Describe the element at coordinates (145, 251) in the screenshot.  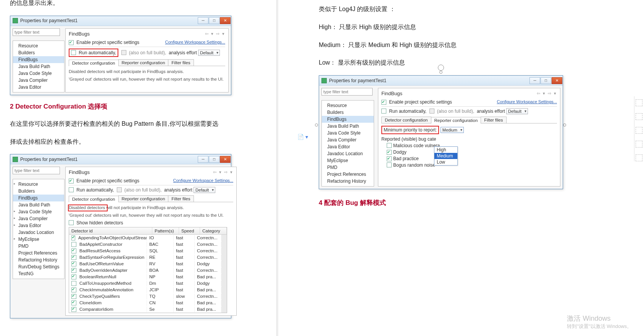
I see `table-row: BadResultSetAccessSQLfastCorrectn...` at that location.